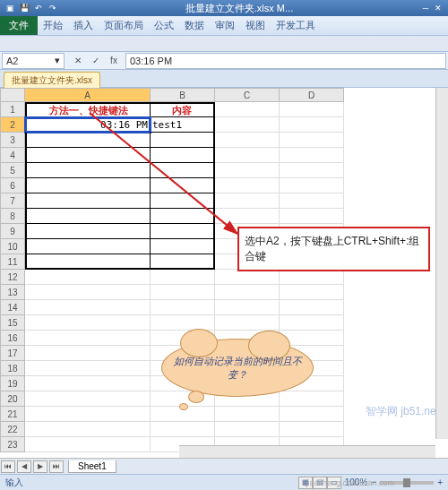 This screenshot has width=448, height=490. What do you see at coordinates (183, 430) in the screenshot?
I see `cell-B22` at bounding box center [183, 430].